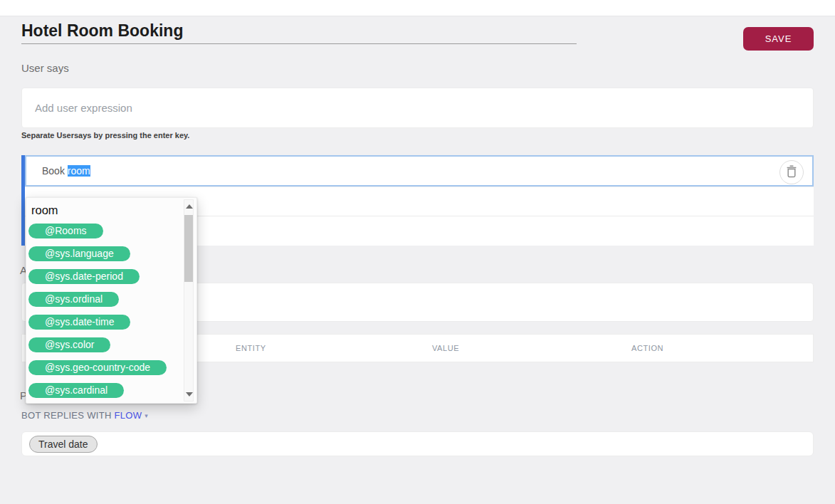 The width and height of the screenshot is (835, 504). What do you see at coordinates (111, 300) in the screenshot?
I see `entity-suggestion-dropdown: room @Rooms @sys.language @sys.date-peri…` at bounding box center [111, 300].